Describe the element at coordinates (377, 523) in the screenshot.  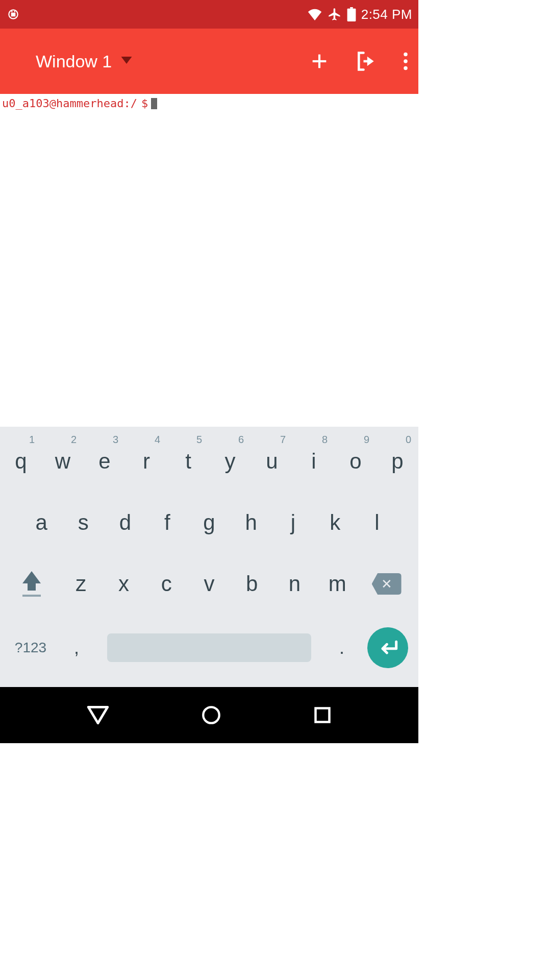
I see `key-l: l` at that location.